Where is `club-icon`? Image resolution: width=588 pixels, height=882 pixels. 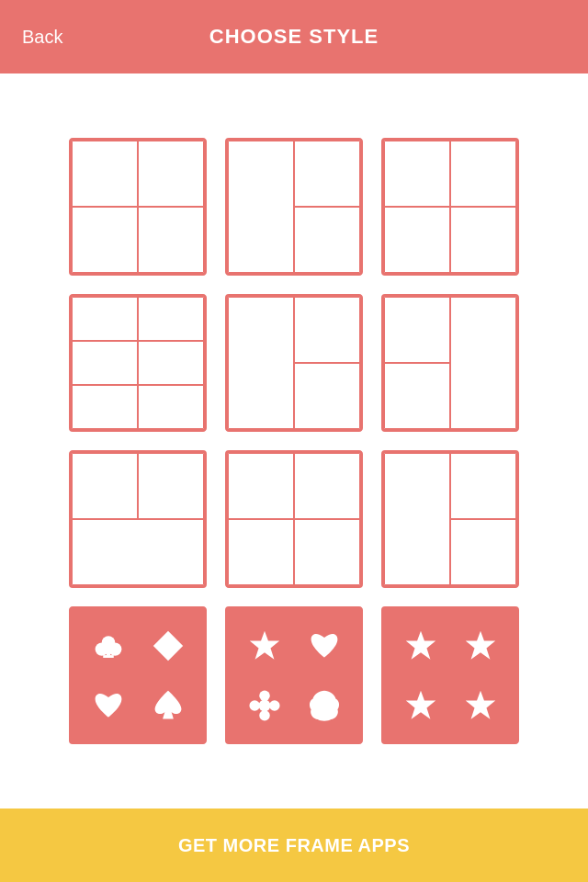 club-icon is located at coordinates (108, 645).